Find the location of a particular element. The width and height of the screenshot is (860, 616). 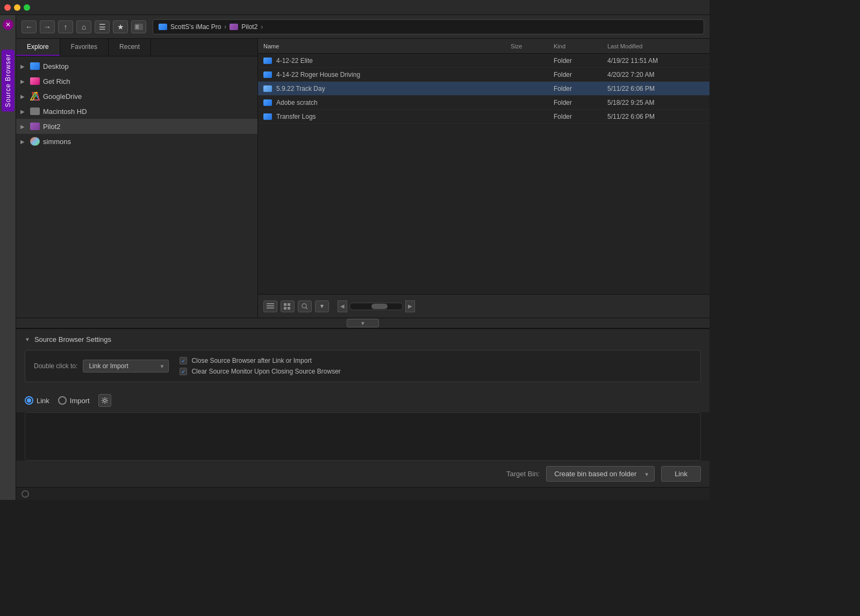

settings-left: Double click to: Link or Import Link Imp… is located at coordinates (101, 366).